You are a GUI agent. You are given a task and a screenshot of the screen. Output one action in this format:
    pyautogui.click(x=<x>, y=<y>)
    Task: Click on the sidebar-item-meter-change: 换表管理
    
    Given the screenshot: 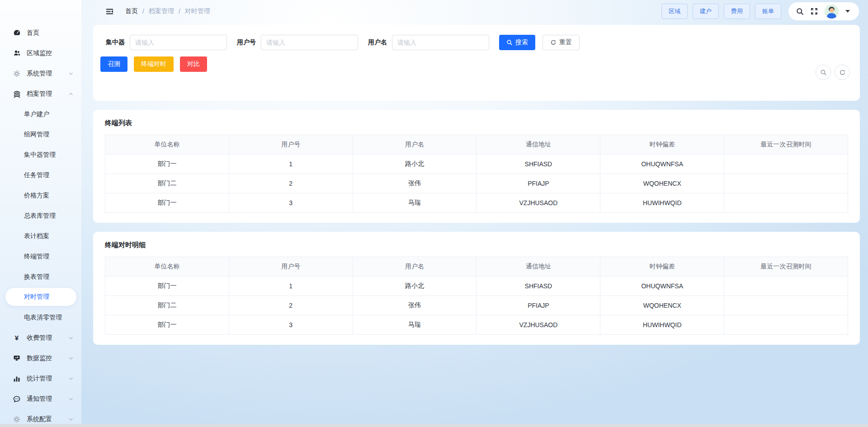 What is the action you would take?
    pyautogui.click(x=41, y=277)
    